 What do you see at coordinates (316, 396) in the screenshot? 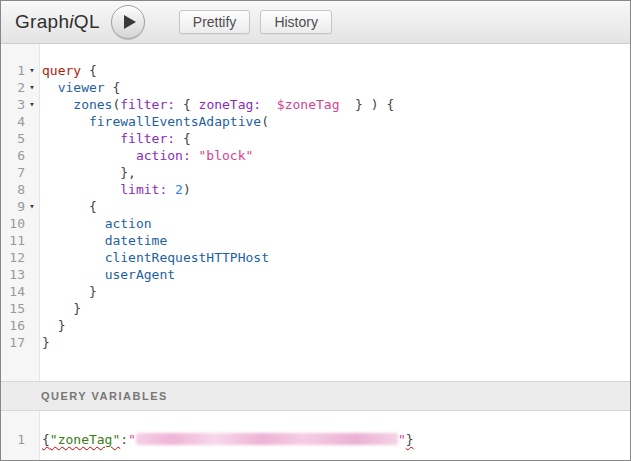
I see `query-variables-header: QUERY VARIABLES` at bounding box center [316, 396].